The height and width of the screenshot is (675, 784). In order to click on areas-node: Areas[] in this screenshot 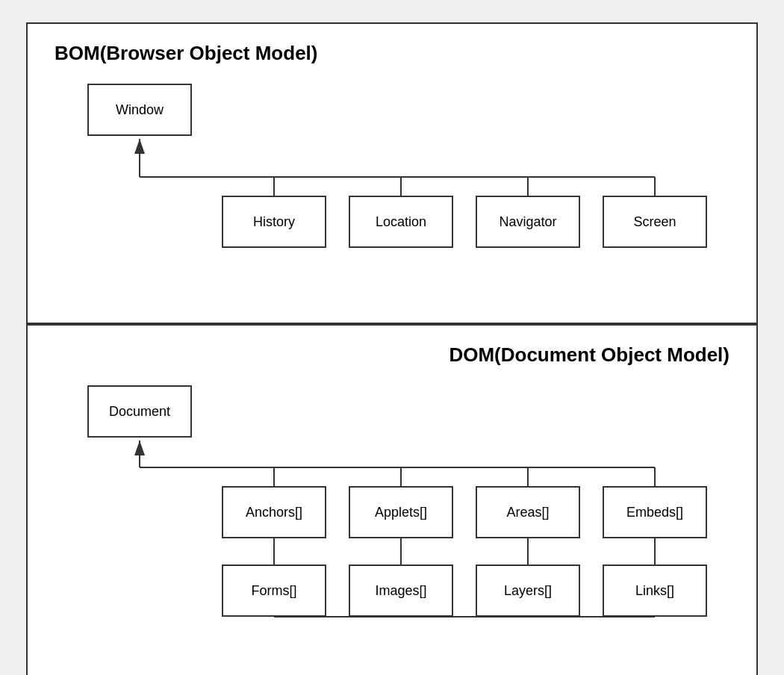, I will do `click(528, 512)`.